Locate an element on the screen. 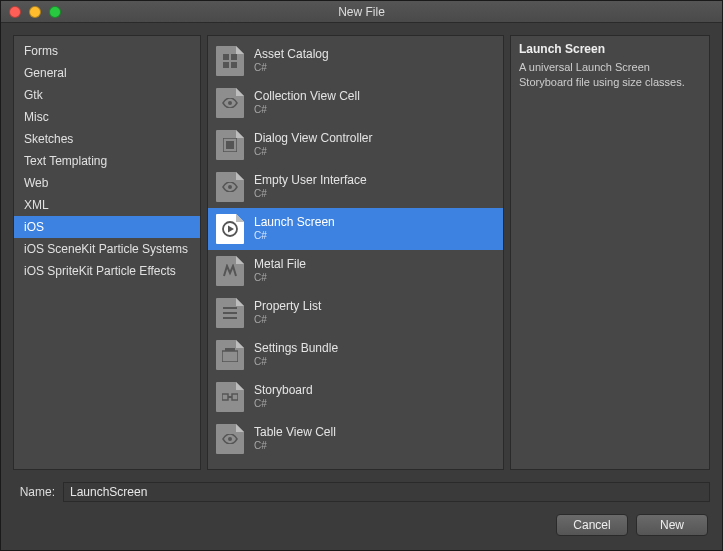 This screenshot has height=551, width=723. template-title: Launch Screen is located at coordinates (294, 222).